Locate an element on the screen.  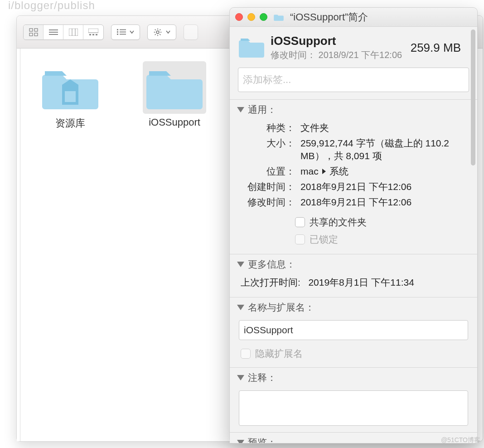
gear-icon is located at coordinates (158, 32).